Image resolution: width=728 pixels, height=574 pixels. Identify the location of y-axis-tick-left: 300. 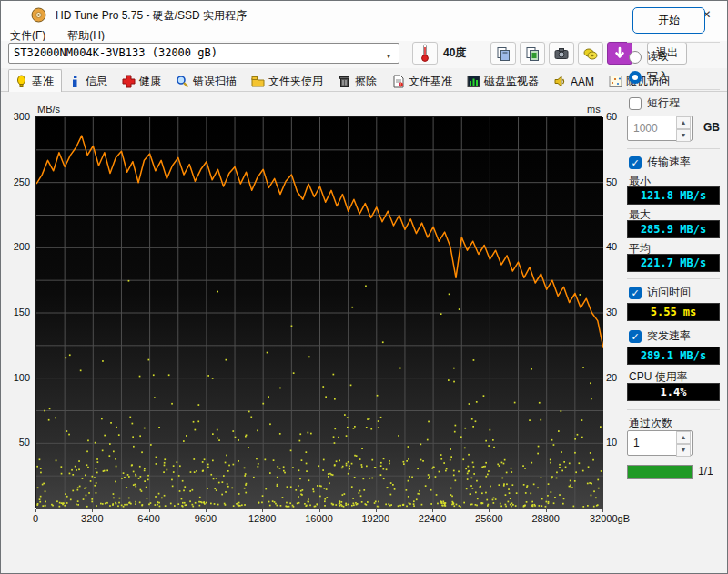
(16, 116).